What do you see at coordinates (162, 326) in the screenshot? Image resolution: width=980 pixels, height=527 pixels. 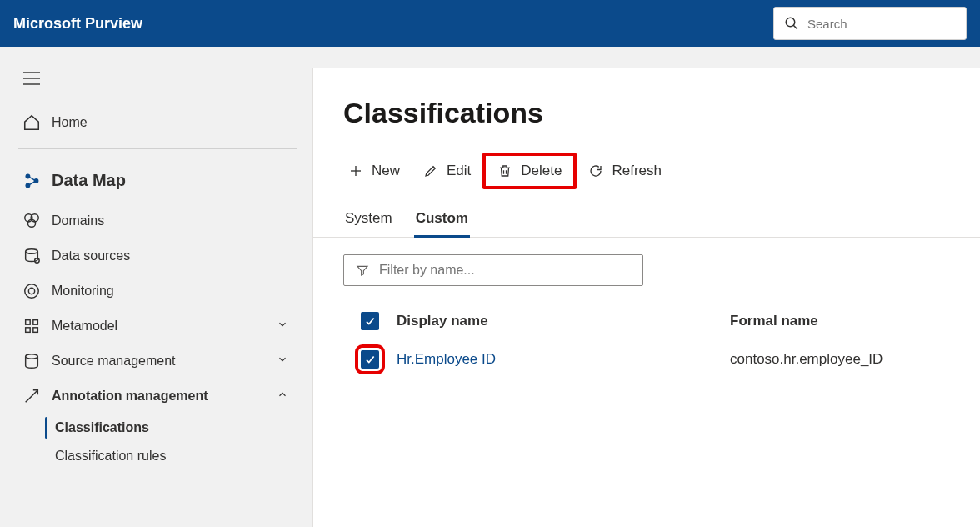 I see `sidebar-item-metamodel: Metamodel` at bounding box center [162, 326].